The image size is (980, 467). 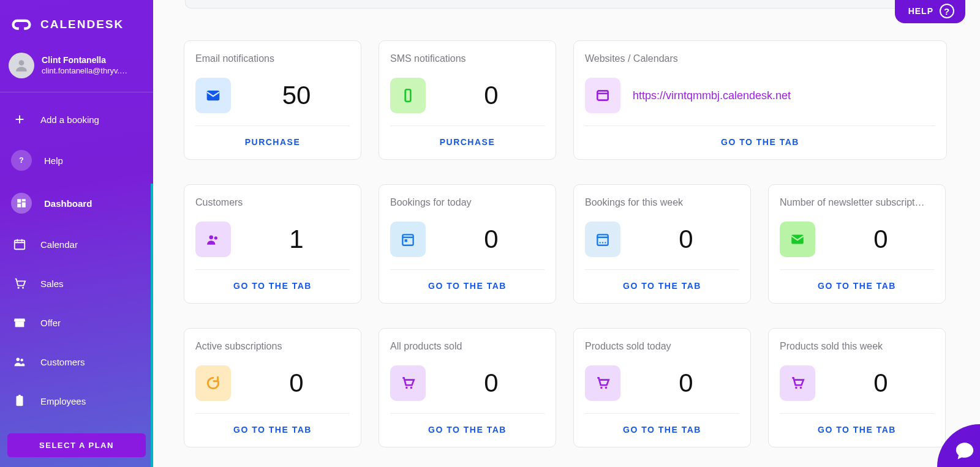 I want to click on card-title: All products sold, so click(x=467, y=346).